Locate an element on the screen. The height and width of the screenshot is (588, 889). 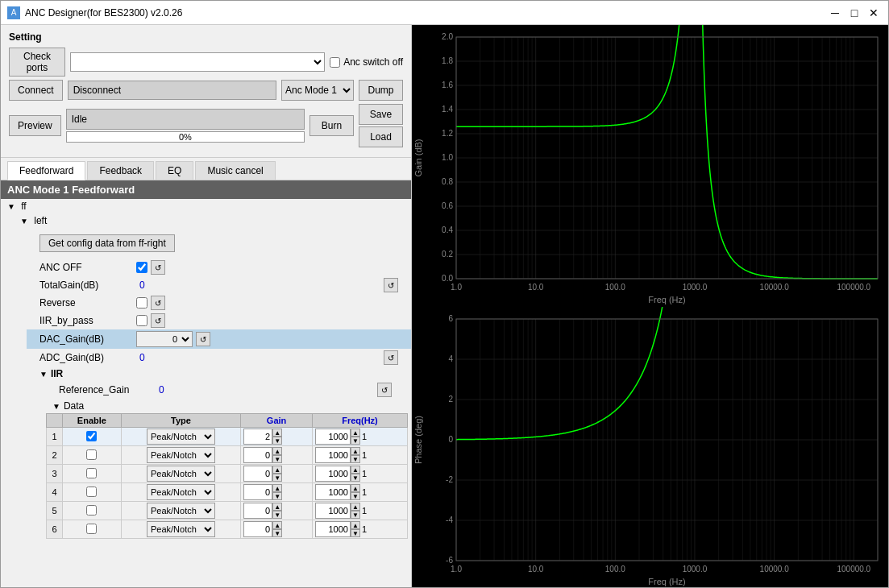
iir-bypass-checkbox is located at coordinates (142, 321).